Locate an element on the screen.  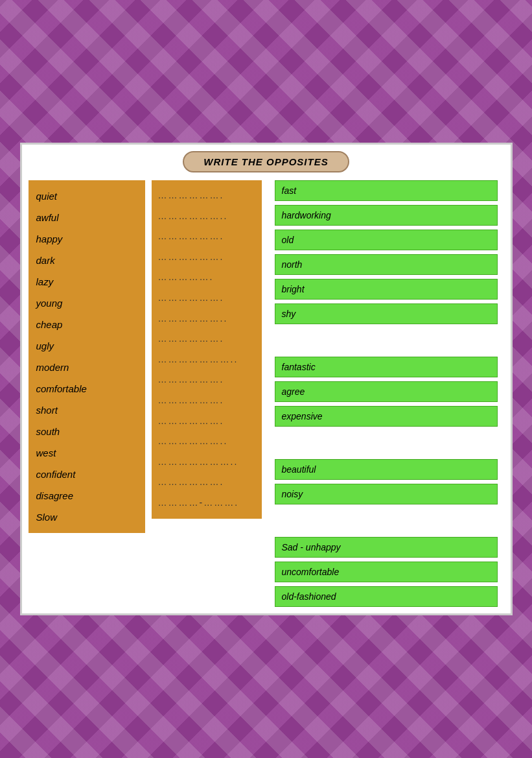
left-word: young is located at coordinates (87, 303).